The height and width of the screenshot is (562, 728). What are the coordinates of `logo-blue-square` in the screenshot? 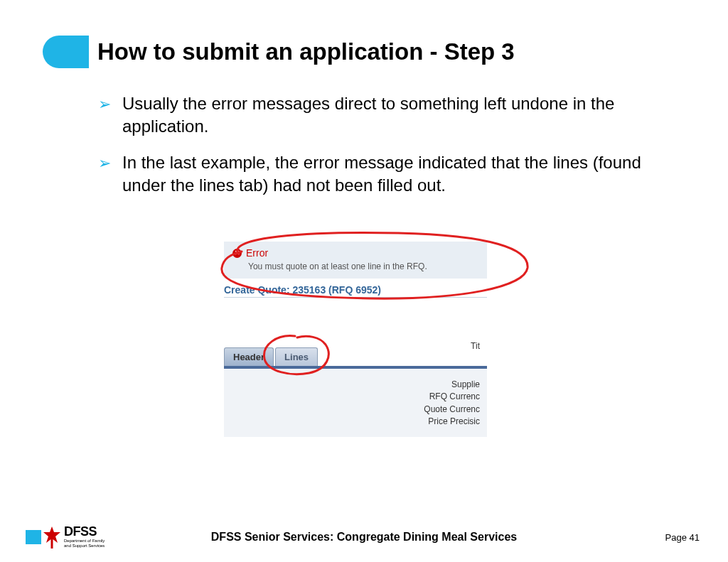 It's located at (33, 537).